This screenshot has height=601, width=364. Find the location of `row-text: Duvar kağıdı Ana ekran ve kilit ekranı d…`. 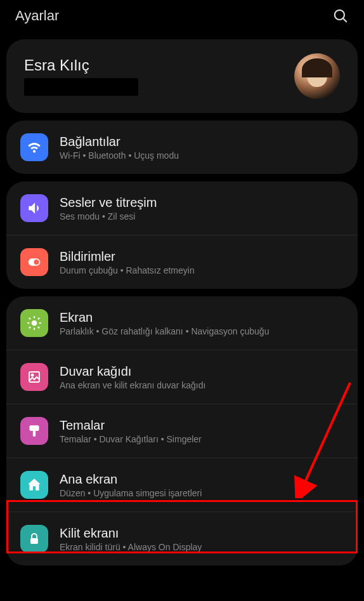

row-text: Duvar kağıdı Ana ekran ve kilit ekranı d… is located at coordinates (133, 377).